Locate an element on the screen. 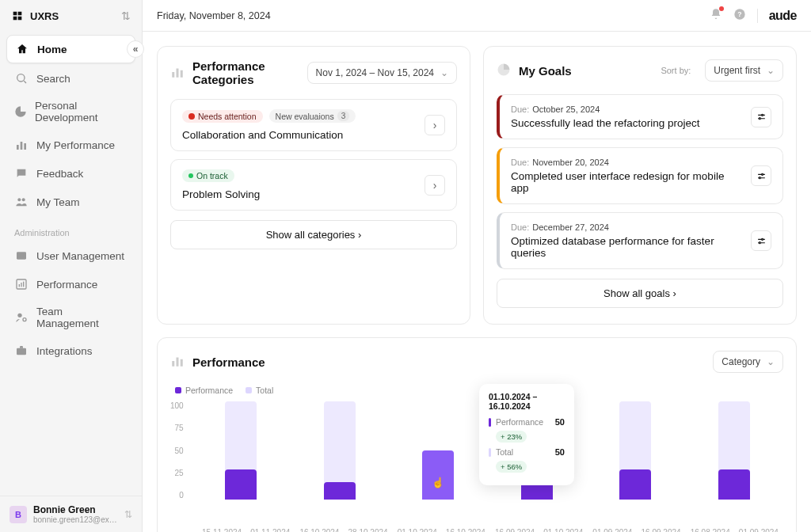 The width and height of the screenshot is (811, 532). sidebar-collapse-button: « is located at coordinates (135, 49).